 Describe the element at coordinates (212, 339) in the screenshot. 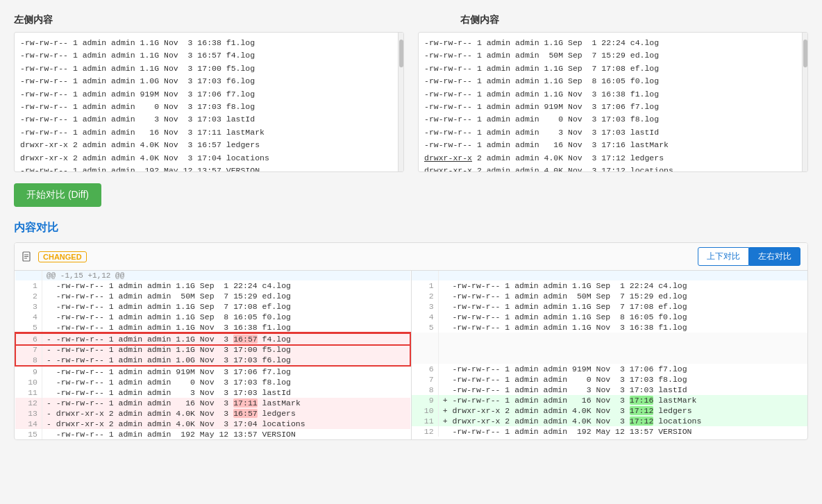

I see `table-row: 6 - -rw-rw-r-- 1 admin admin 1.1G Nov 3 …` at that location.